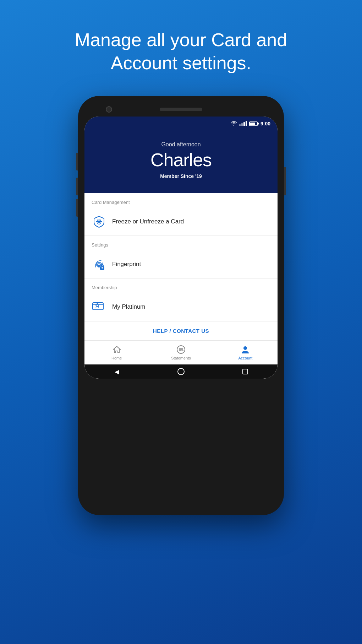  Describe the element at coordinates (181, 307) in the screenshot. I see `menu-item-my-platinum: My Platinum` at that location.